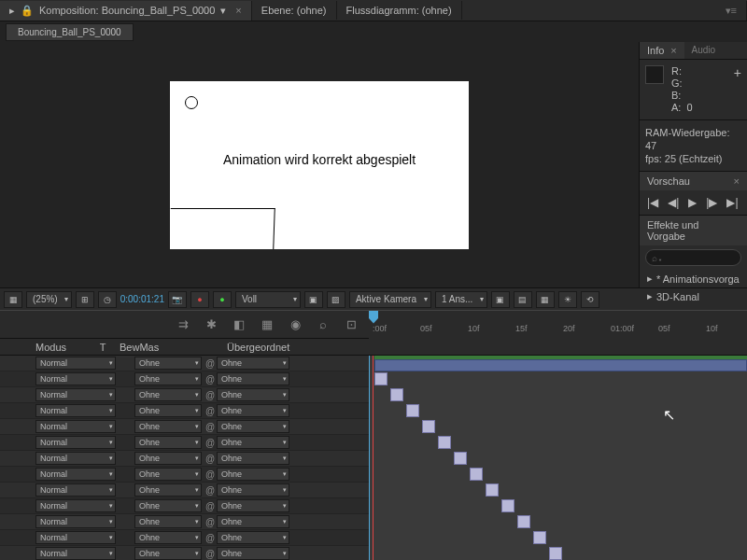 Image resolution: width=747 pixels, height=560 pixels. Describe the element at coordinates (351, 325) in the screenshot. I see `switch-icon: ⊡` at that location.